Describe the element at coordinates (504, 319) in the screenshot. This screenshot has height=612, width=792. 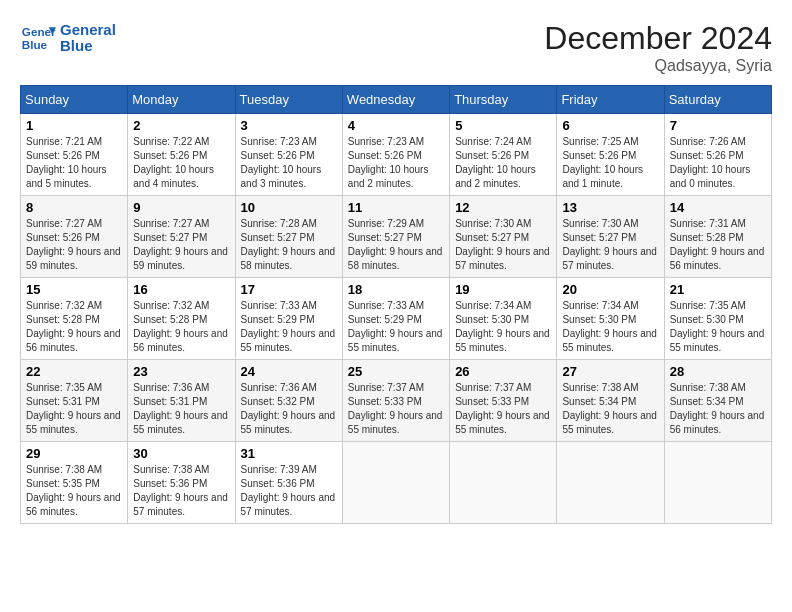
I see `calendar-day-cell: 19 Sunrise: 7:34 AMSunset: 5:30 PMDaylig…` at that location.